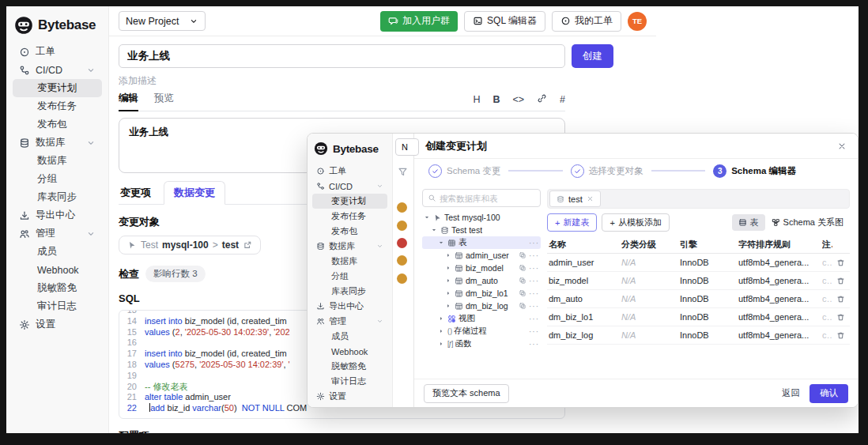  I want to click on sidebar-item-masking-exemption: 脱敏豁免, so click(57, 288).